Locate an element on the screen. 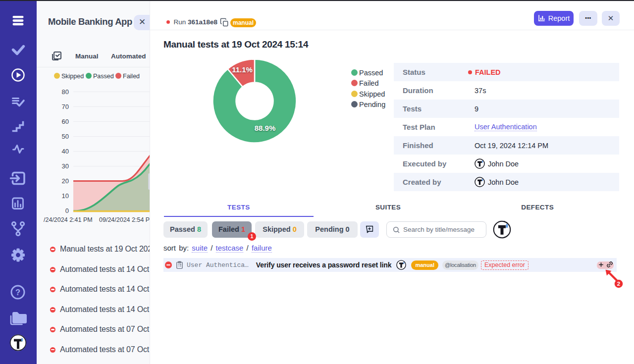 The image size is (634, 364). svg-text: 70 is located at coordinates (65, 107).